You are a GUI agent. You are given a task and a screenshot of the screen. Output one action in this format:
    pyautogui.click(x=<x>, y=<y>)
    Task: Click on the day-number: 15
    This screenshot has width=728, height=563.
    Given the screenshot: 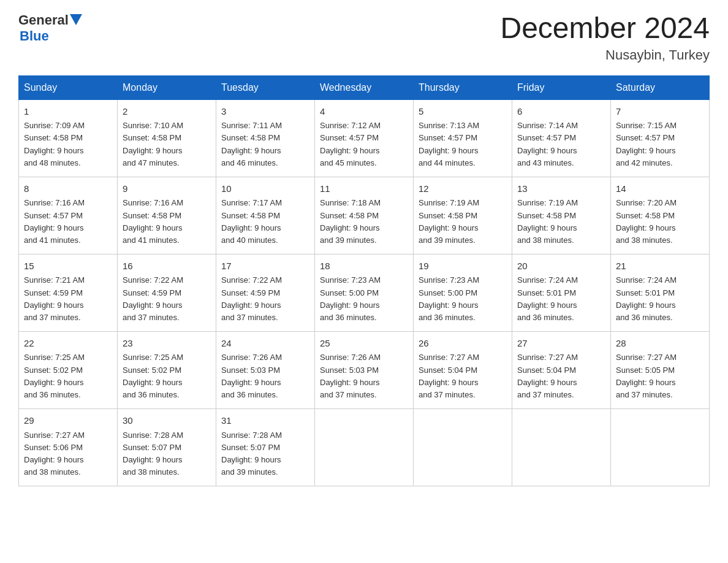 What is the action you would take?
    pyautogui.click(x=68, y=266)
    